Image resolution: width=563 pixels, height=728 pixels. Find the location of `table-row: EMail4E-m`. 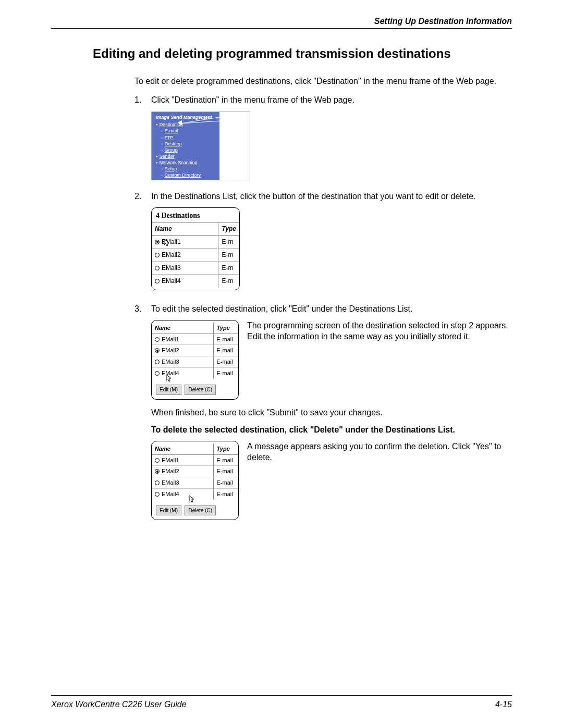

table-row: EMail4E-m is located at coordinates (195, 281).